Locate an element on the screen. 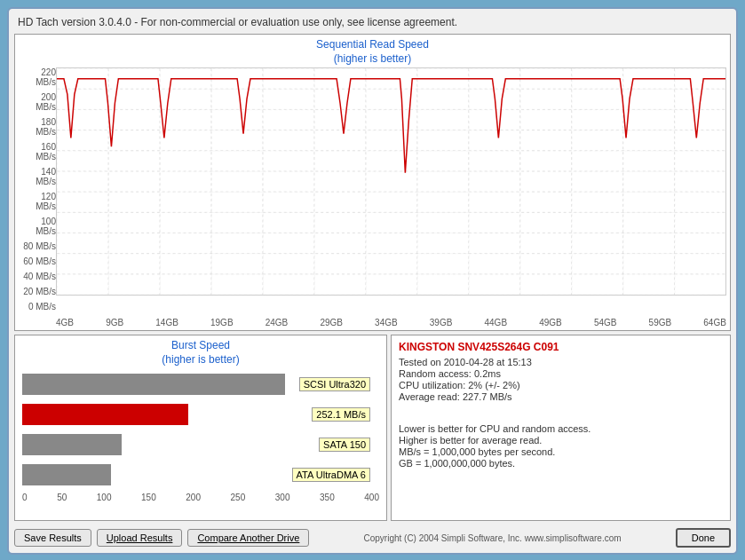  info-line-2: Random access: 0.2ms is located at coordinates (561, 374).